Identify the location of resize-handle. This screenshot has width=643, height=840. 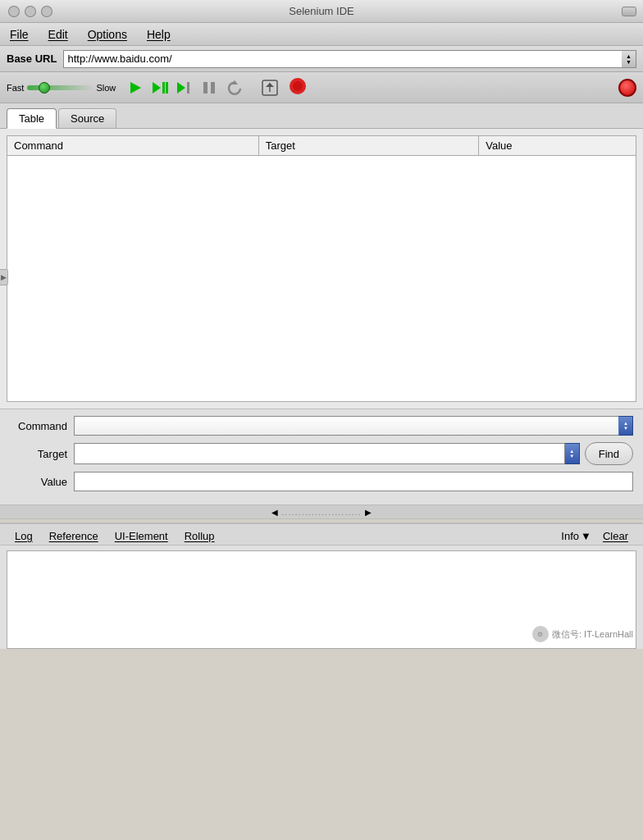
(629, 11).